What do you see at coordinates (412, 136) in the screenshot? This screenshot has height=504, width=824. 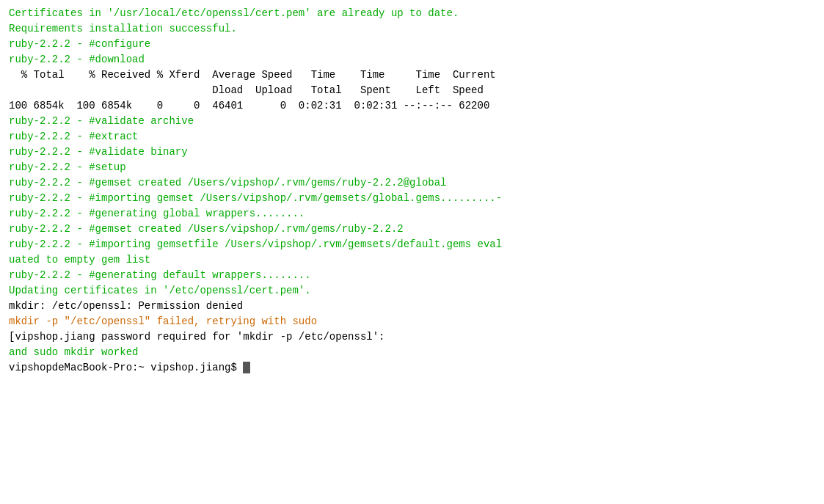 I see `terminal-line-8: ruby-2.2.2 - #extract` at bounding box center [412, 136].